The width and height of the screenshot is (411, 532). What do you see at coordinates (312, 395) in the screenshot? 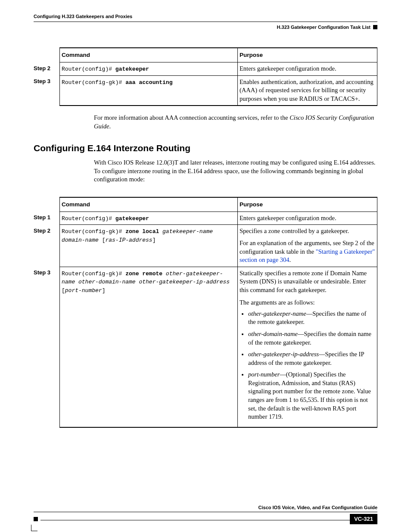
I see `list-item: port-number—(Optional) Specifies the Reg…` at bounding box center [312, 395].